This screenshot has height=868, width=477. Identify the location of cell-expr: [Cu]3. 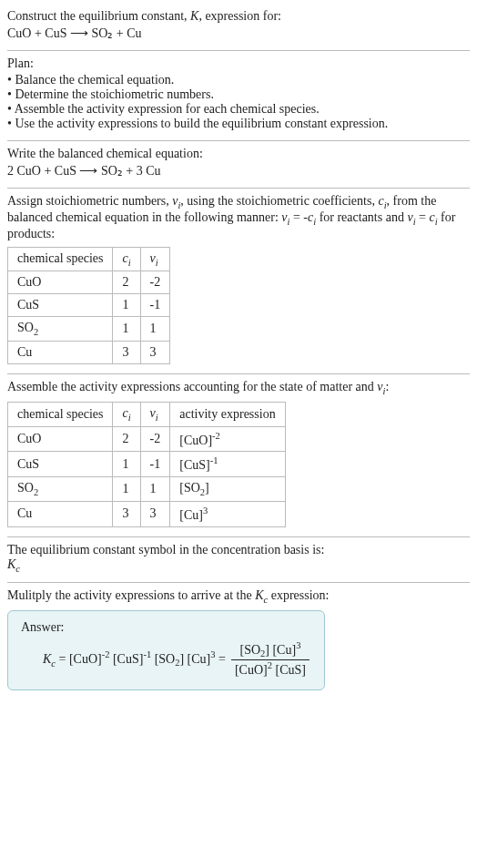
(228, 514).